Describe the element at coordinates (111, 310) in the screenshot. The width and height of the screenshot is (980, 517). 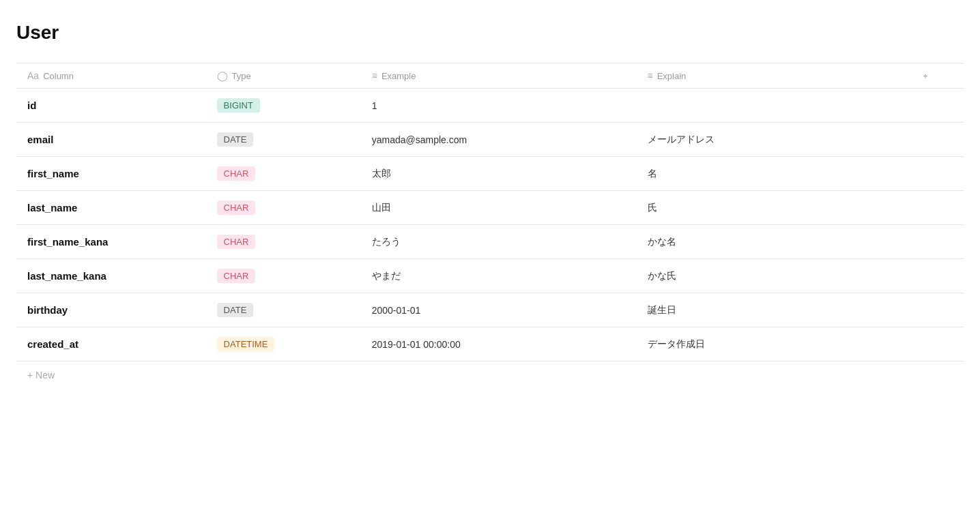
I see `column-name-cell: birthday` at that location.